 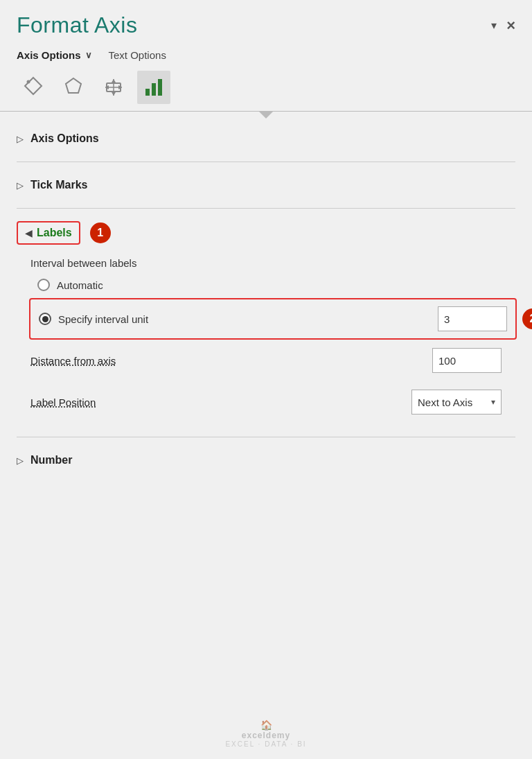 I want to click on effects-icon, so click(x=73, y=87).